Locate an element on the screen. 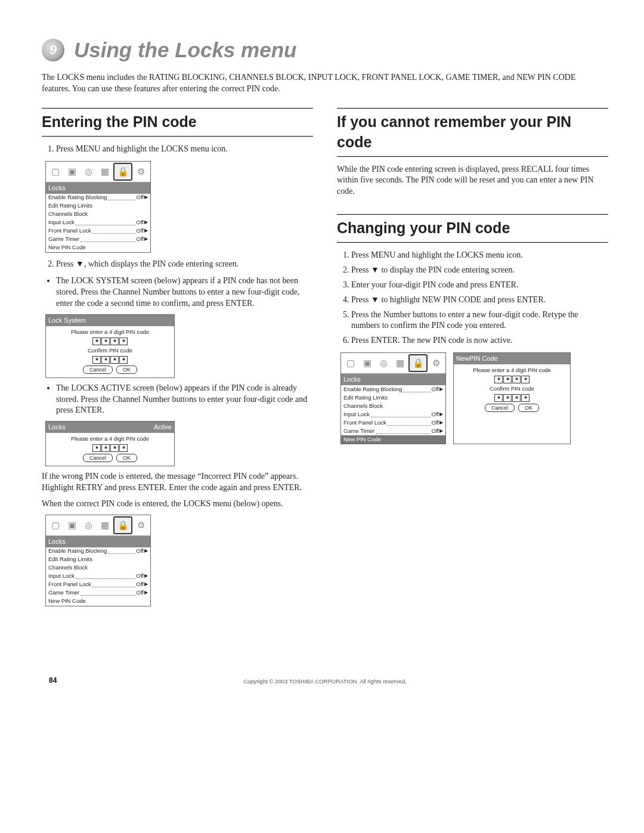 This screenshot has height=833, width=644. menu-title: Locks is located at coordinates (57, 188).